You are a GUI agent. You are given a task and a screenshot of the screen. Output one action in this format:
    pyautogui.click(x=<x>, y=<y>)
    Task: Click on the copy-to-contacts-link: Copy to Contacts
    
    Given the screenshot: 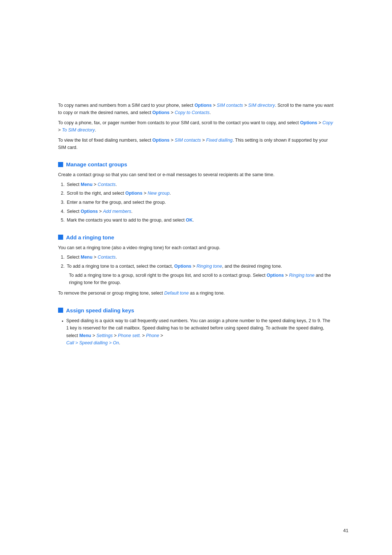 What is the action you would take?
    pyautogui.click(x=192, y=113)
    